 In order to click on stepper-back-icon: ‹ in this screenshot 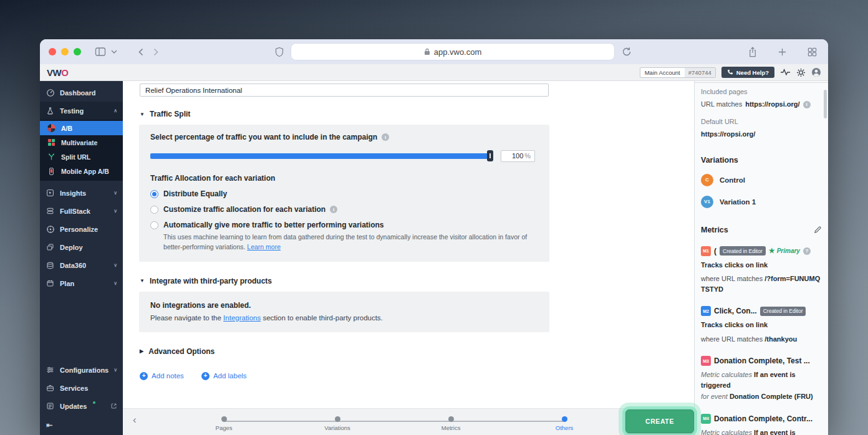, I will do `click(135, 420)`.